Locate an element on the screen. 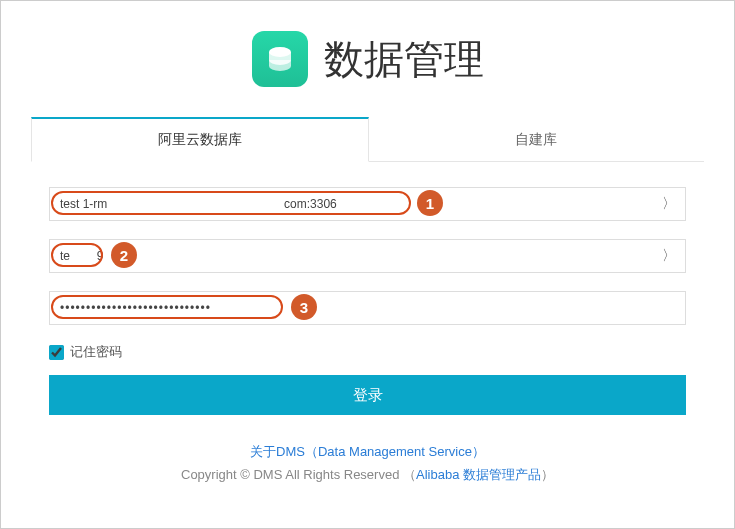 The image size is (735, 529). tab-self-db: 自建库 is located at coordinates (537, 139).